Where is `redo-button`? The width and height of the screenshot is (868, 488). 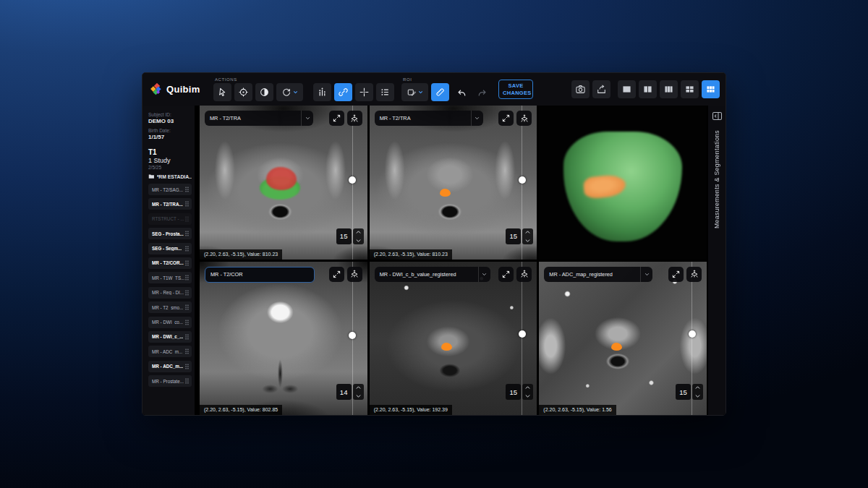 redo-button is located at coordinates (482, 93).